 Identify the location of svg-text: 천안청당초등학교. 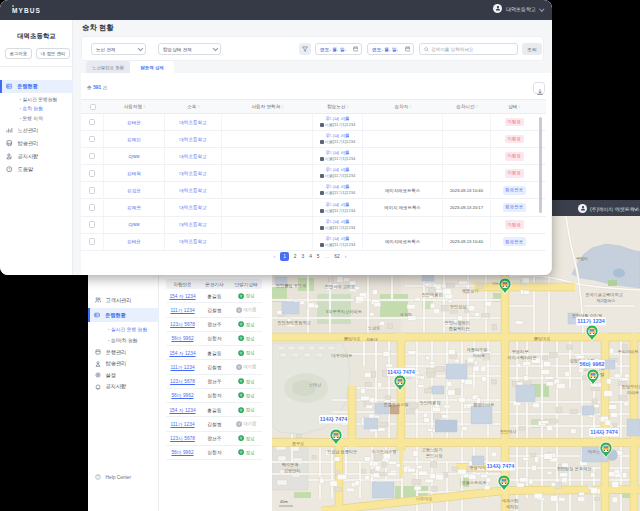
(294, 322).